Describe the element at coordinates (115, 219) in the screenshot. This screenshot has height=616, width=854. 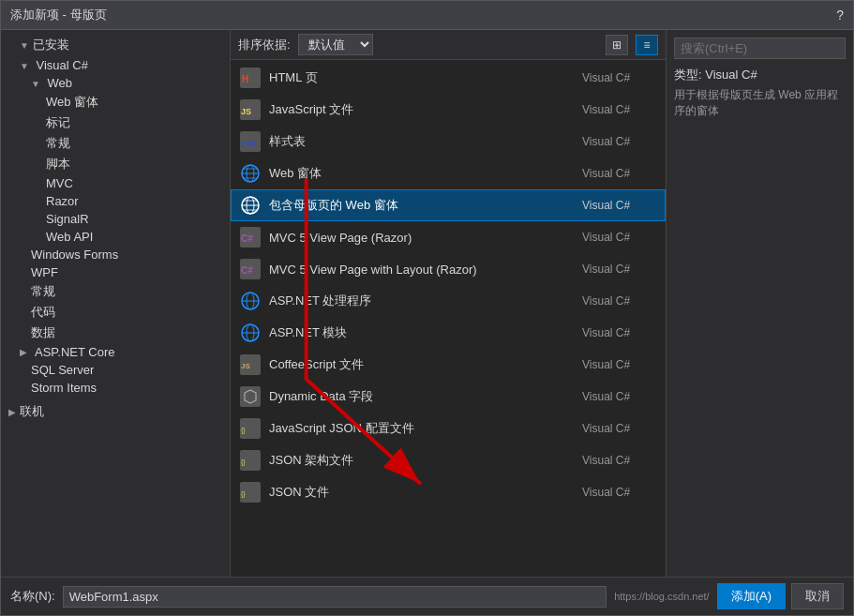
I see `tree-item-signalr: SignalR` at that location.